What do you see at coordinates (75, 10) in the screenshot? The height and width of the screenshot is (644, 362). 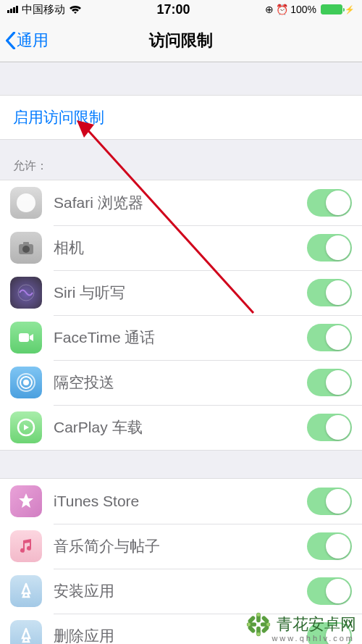 I see `wifi-icon` at bounding box center [75, 10].